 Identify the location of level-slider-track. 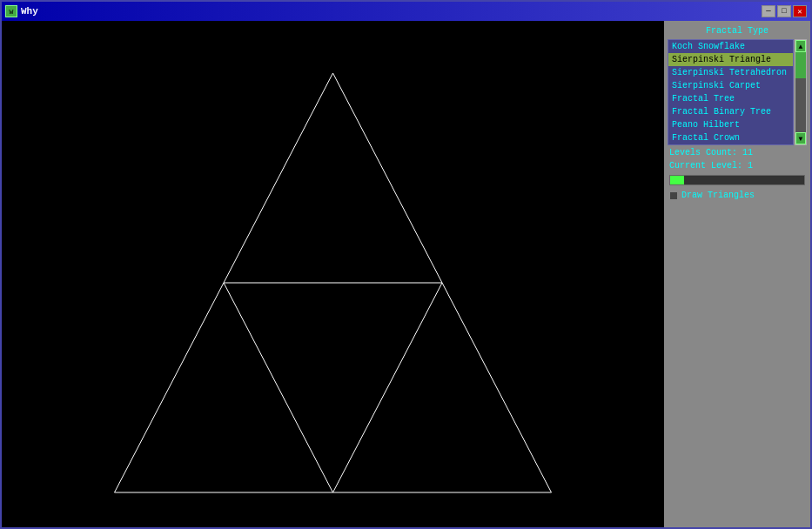
(737, 180).